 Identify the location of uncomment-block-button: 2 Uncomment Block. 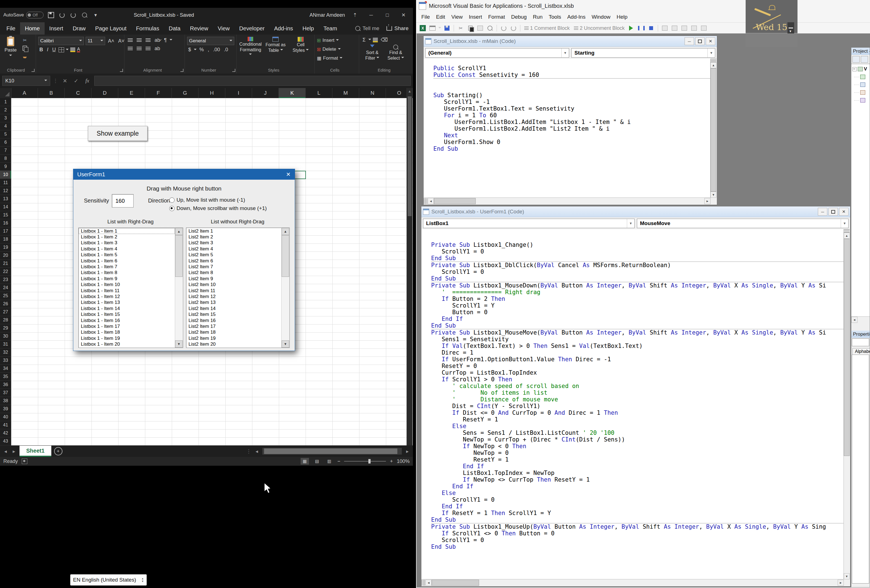
(599, 28).